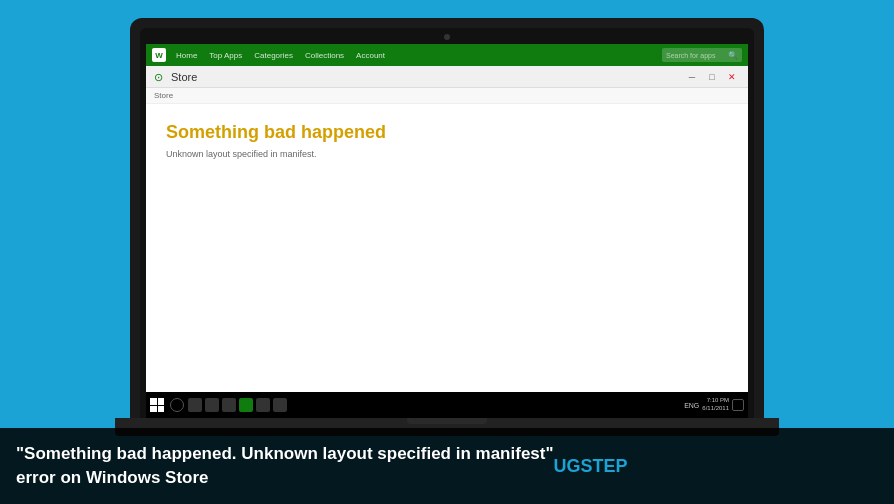 The width and height of the screenshot is (894, 504). What do you see at coordinates (164, 96) in the screenshot?
I see `breadcrumb: Store` at bounding box center [164, 96].